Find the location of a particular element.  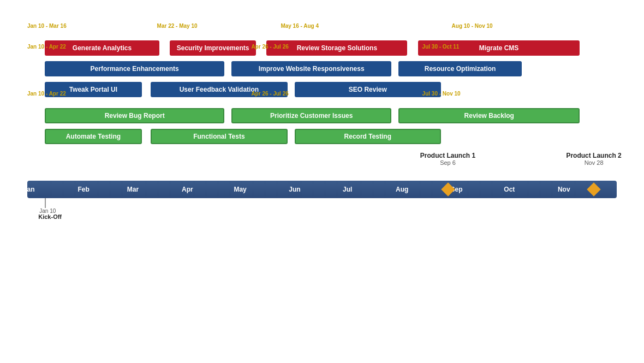

timeline-month-label: Feb is located at coordinates (83, 189).